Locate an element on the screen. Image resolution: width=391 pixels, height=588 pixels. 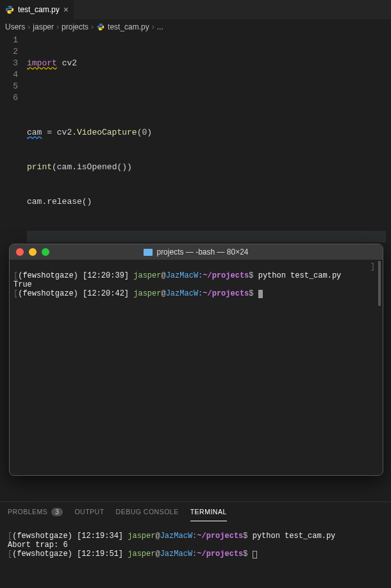
terminal-title: projects — -bash — 80×24 is located at coordinates (196, 252).